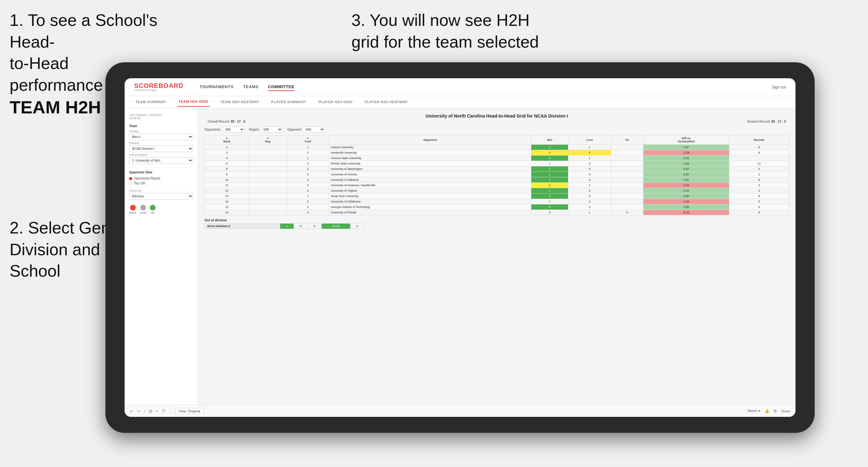 This screenshot has width=868, height=467. Describe the element at coordinates (140, 183) in the screenshot. I see `radio-top100-label: Top 100` at that location.